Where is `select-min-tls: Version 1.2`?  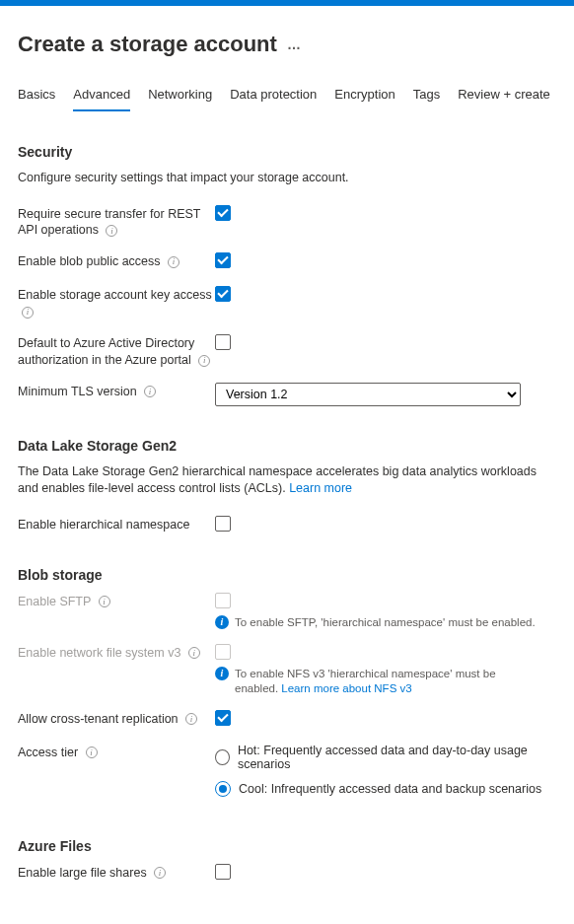 select-min-tls: Version 1.2 is located at coordinates (368, 394).